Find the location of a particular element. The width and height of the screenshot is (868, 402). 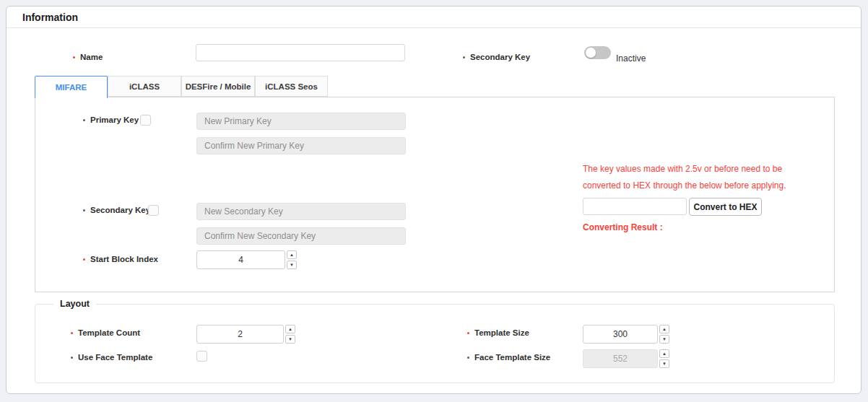

secondary-key-label: Secondary Key is located at coordinates (117, 210).